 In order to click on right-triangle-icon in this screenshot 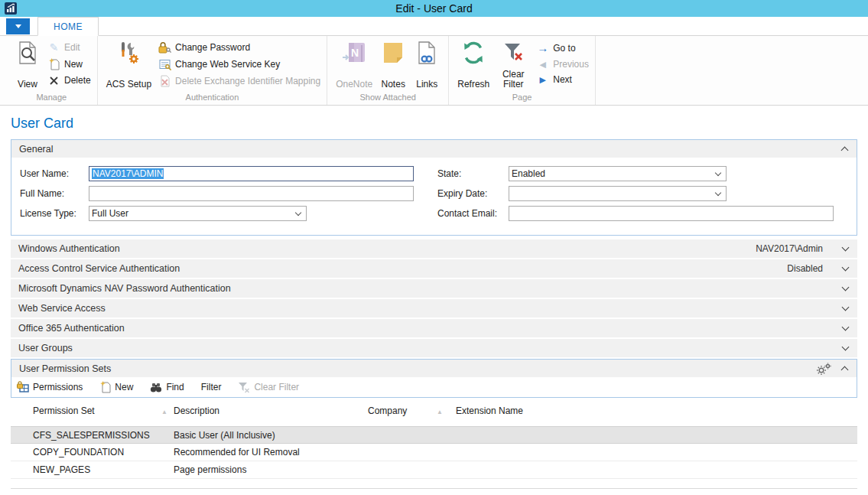, I will do `click(543, 80)`.